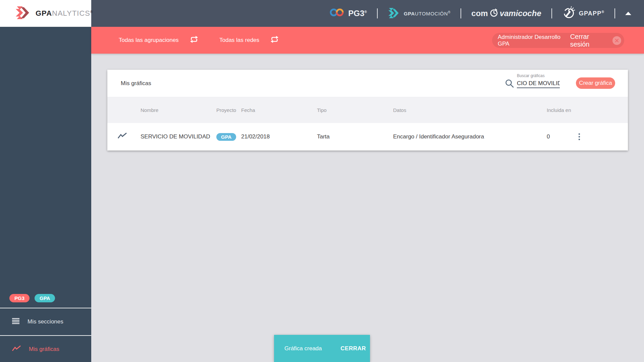 The width and height of the screenshot is (644, 362). I want to click on pg3-infinity-icon, so click(337, 13).